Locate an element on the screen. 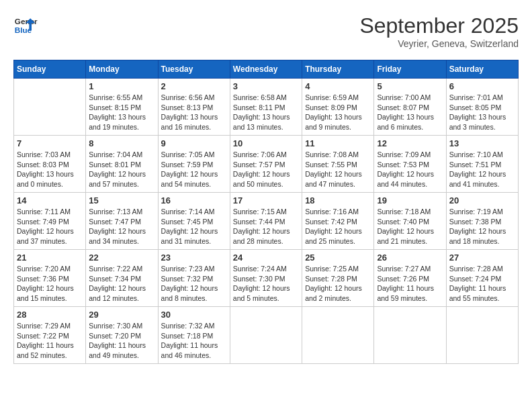 The width and height of the screenshot is (532, 411). day-info: Sunrise: 7:18 AM Sunset: 7:40 PM Dayligh… is located at coordinates (410, 227).